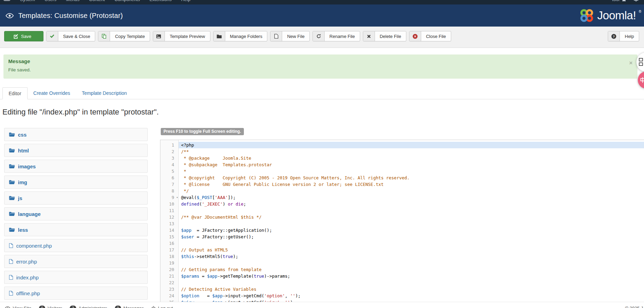  What do you see at coordinates (322, 2) in the screenshot?
I see `admin-menubar: SystemUsersMenusContentComponentsExtensi…` at bounding box center [322, 2].